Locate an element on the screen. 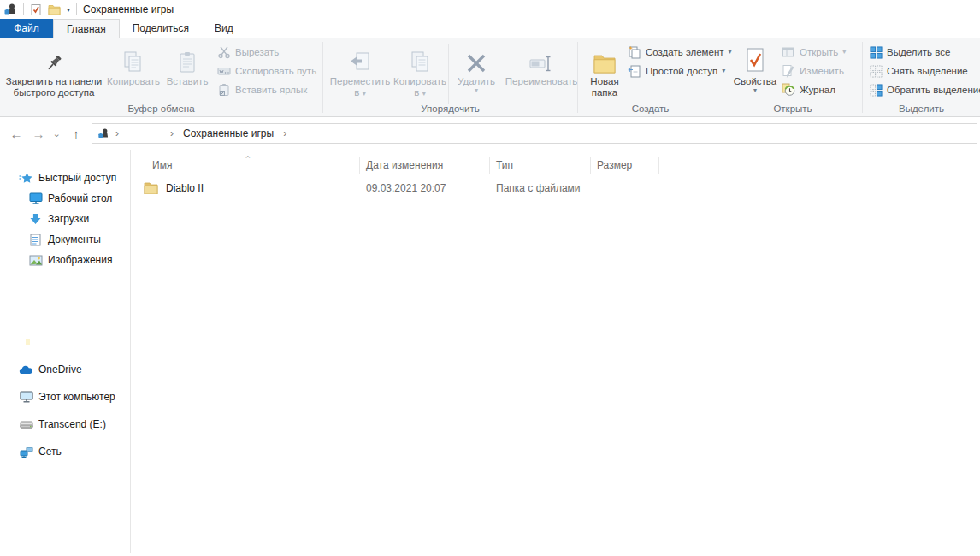  file-type: Папка с файлами is located at coordinates (539, 188).